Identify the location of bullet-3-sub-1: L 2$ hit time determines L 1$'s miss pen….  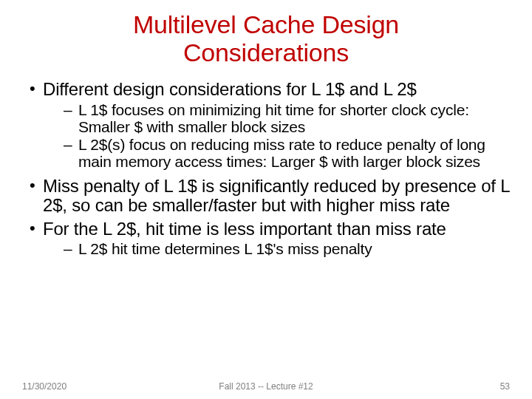
(286, 250).